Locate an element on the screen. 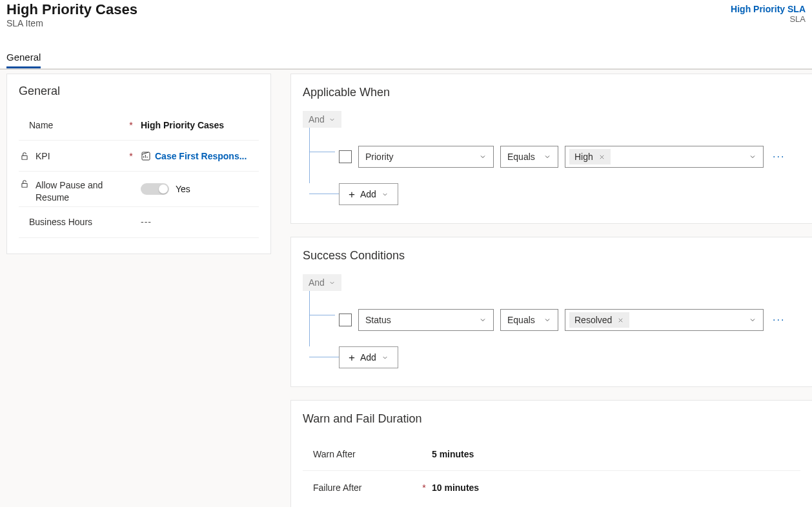 The width and height of the screenshot is (812, 518). value-chip: High is located at coordinates (590, 157).